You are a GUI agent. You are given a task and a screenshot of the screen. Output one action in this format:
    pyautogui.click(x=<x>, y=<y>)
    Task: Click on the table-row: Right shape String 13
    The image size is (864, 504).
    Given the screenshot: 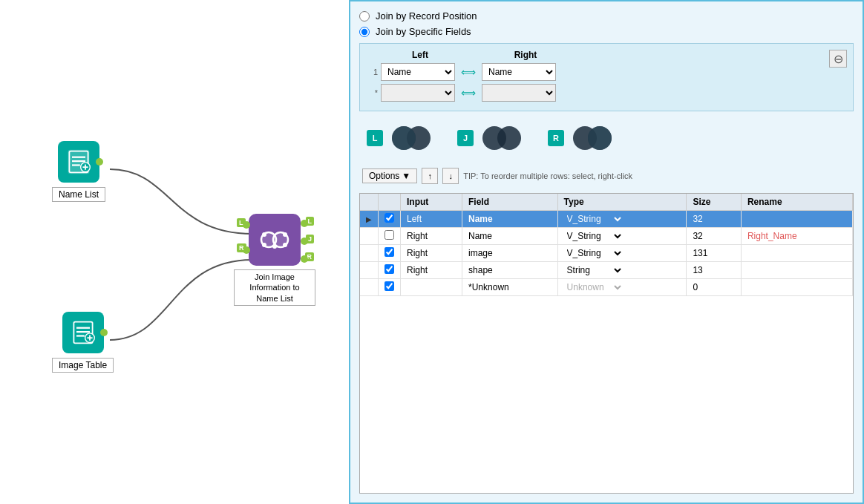 What is the action you would take?
    pyautogui.click(x=606, y=270)
    